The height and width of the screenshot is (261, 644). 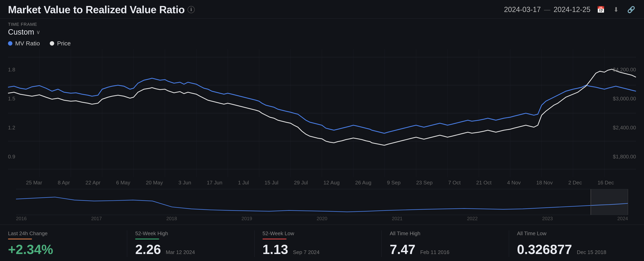 What do you see at coordinates (64, 182) in the screenshot?
I see `x-label-8apr: 8 Apr` at bounding box center [64, 182].